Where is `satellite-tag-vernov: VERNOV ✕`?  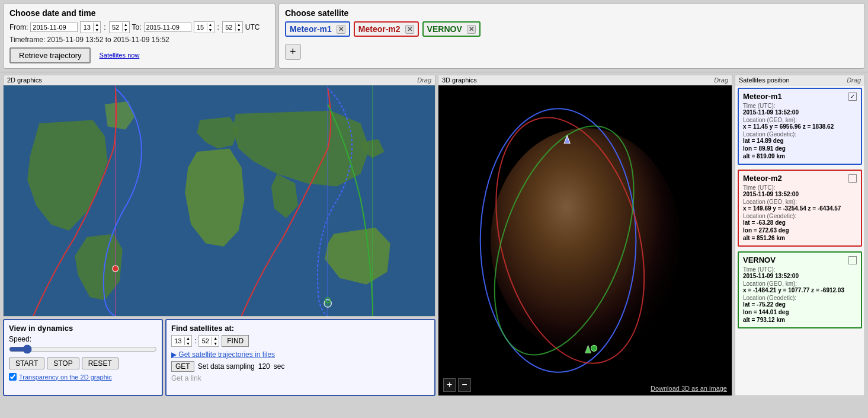
satellite-tag-vernov: VERNOV ✕ is located at coordinates (451, 29).